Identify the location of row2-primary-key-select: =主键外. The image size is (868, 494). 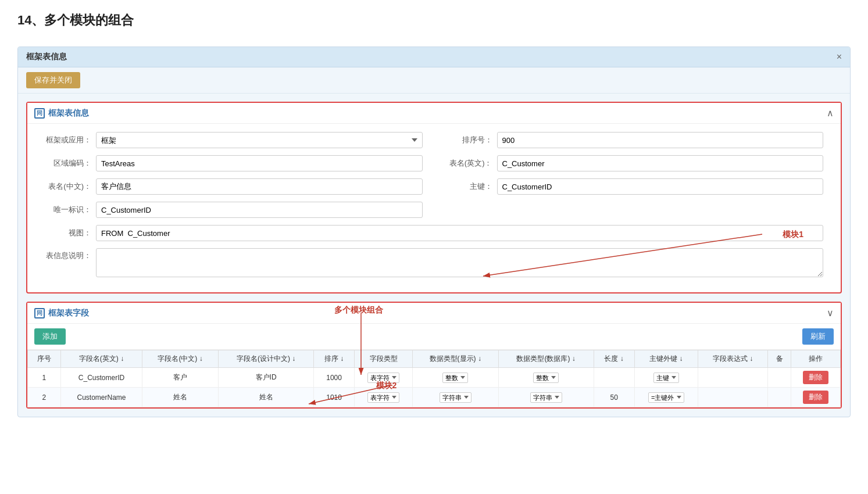
(666, 398).